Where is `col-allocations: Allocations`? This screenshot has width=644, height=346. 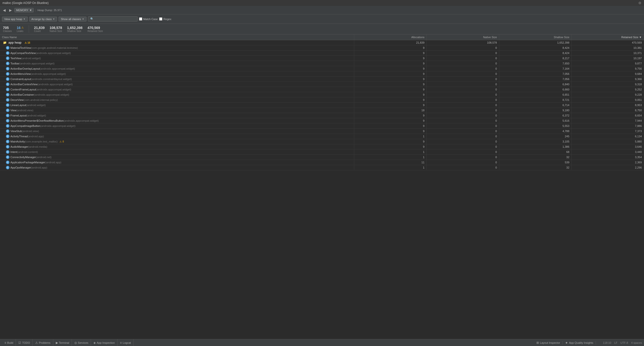
col-allocations: Allocations is located at coordinates (390, 38).